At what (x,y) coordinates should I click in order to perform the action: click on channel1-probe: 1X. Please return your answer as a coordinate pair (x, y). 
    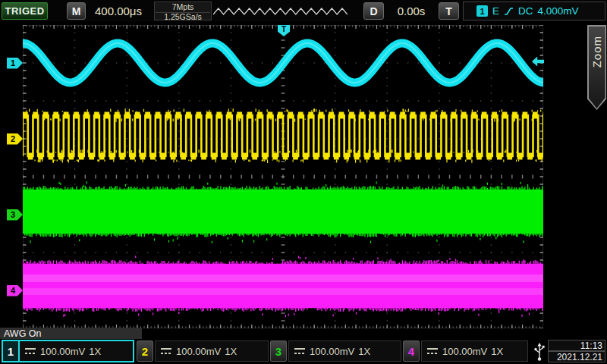
    Looking at the image, I should click on (95, 352).